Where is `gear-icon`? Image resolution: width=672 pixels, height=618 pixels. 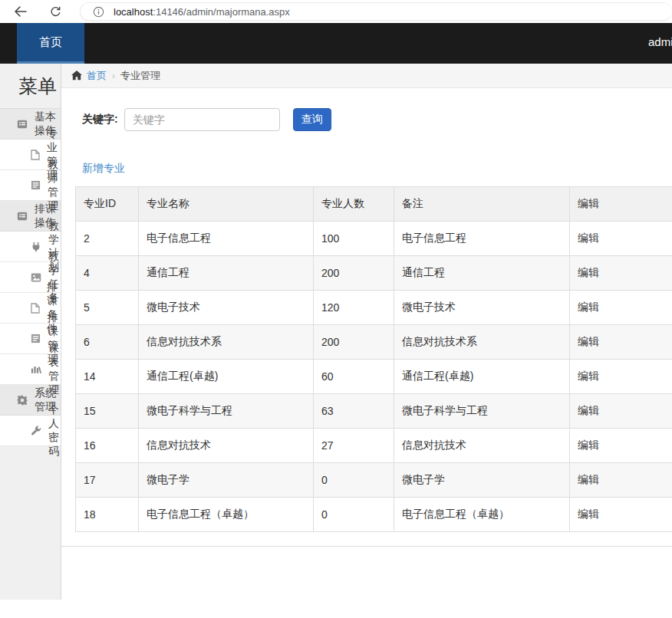
gear-icon is located at coordinates (22, 400).